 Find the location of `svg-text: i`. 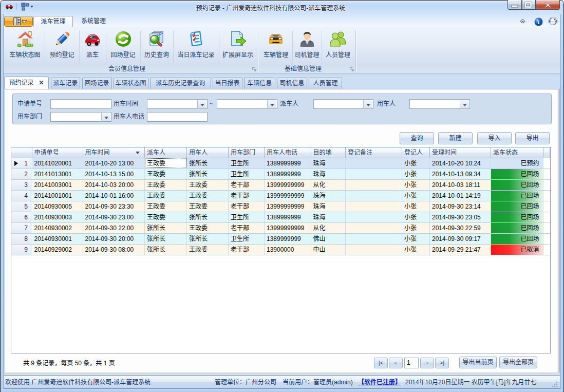

svg-text: i is located at coordinates (538, 22).